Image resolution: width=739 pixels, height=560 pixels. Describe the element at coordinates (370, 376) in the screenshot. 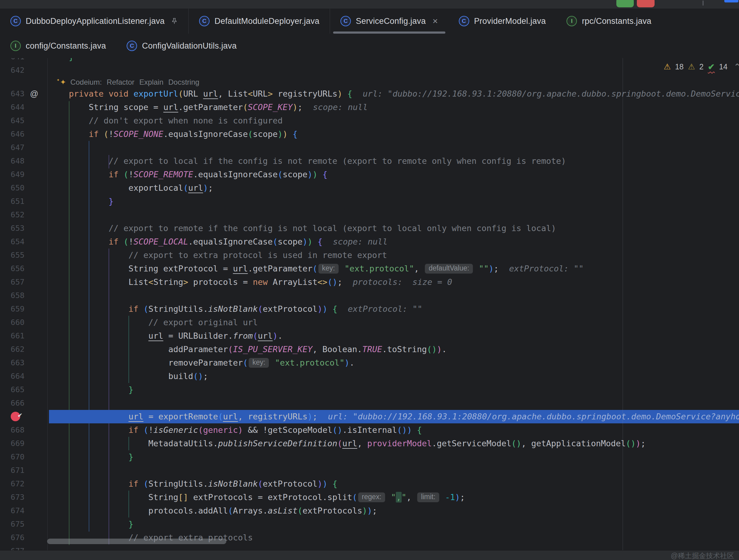

I see `code-line: 664 build();` at that location.